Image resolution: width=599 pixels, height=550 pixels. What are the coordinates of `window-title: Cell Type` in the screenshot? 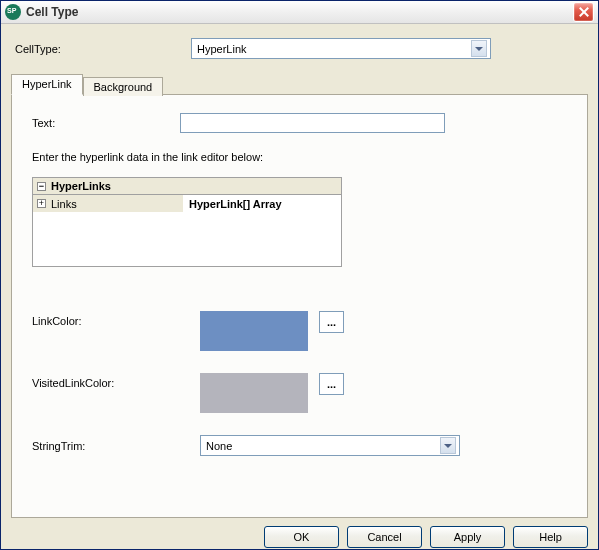 It's located at (300, 12).